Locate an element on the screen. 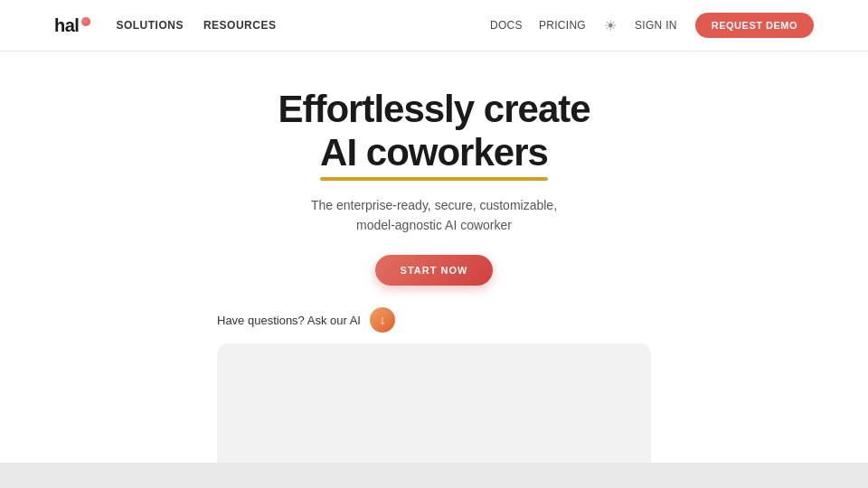  logo-dot-icon is located at coordinates (86, 22).